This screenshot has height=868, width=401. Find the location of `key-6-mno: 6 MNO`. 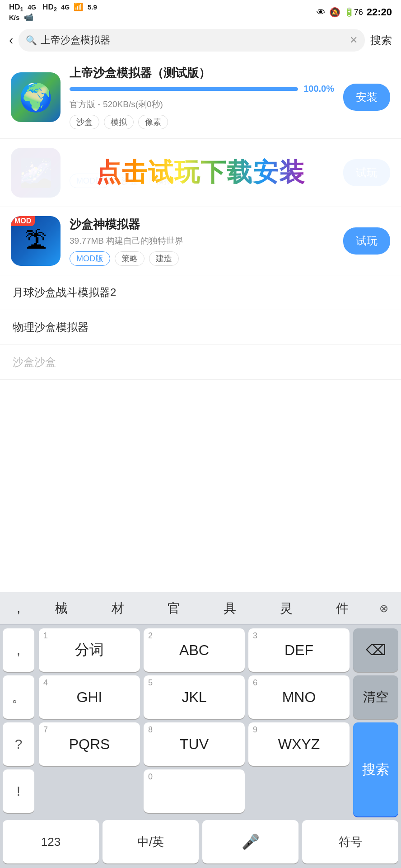

key-6-mno: 6 MNO is located at coordinates (299, 697).